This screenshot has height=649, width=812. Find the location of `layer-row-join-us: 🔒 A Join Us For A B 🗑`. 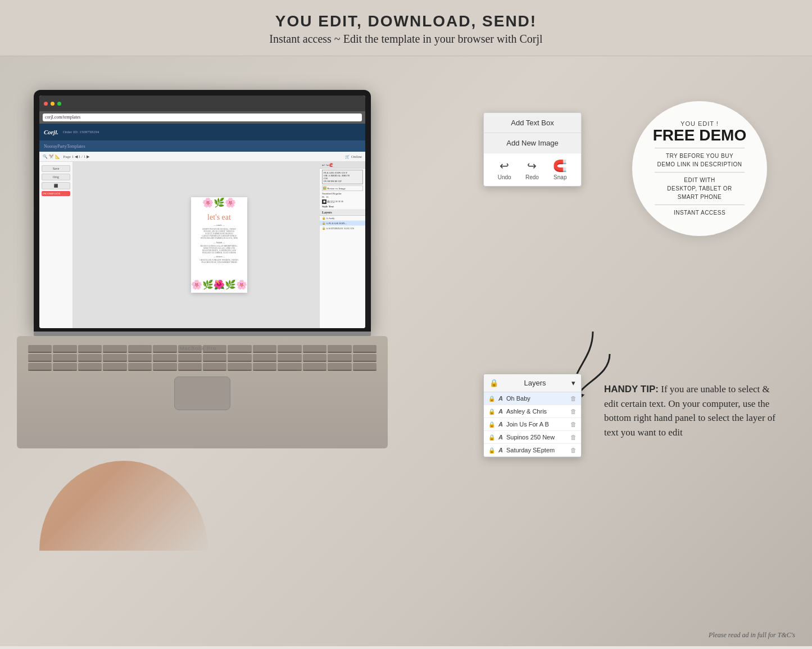

layer-row-join-us: 🔒 A Join Us For A B 🗑 is located at coordinates (533, 425).